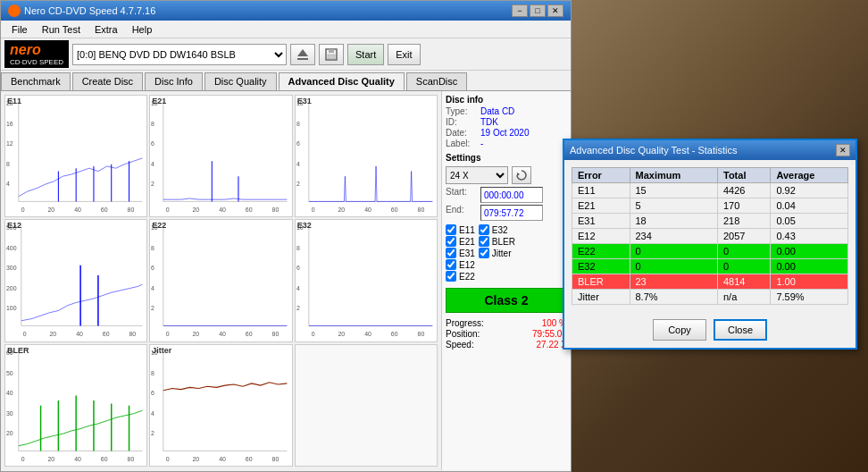 This screenshot has height=472, width=868. Describe the element at coordinates (506, 324) in the screenshot. I see `progress-row: Progress: 100 %` at that location.